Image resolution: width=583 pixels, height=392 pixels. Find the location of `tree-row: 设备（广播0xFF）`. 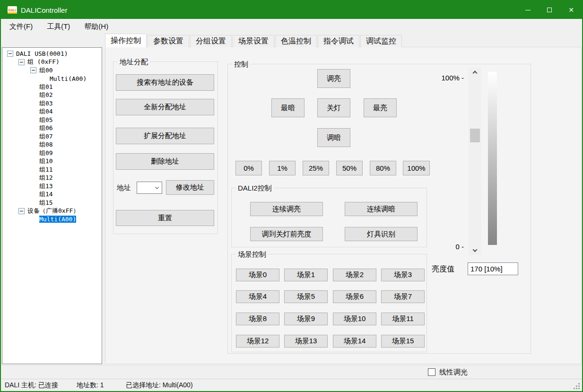

tree-row: 设备（广播0xFF） is located at coordinates (52, 211).